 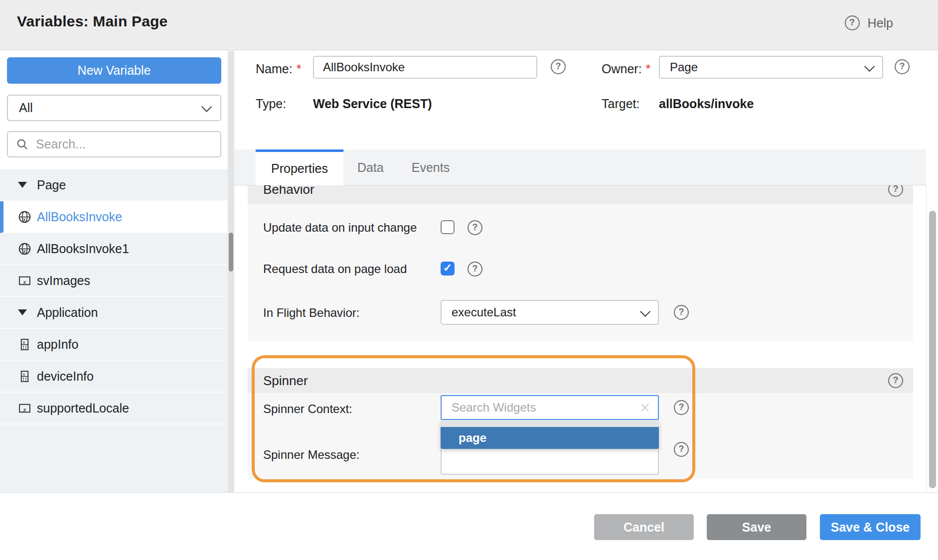 I want to click on tree-item-allbooksinvoke1: x AllBooksInvoke1, so click(x=114, y=249).